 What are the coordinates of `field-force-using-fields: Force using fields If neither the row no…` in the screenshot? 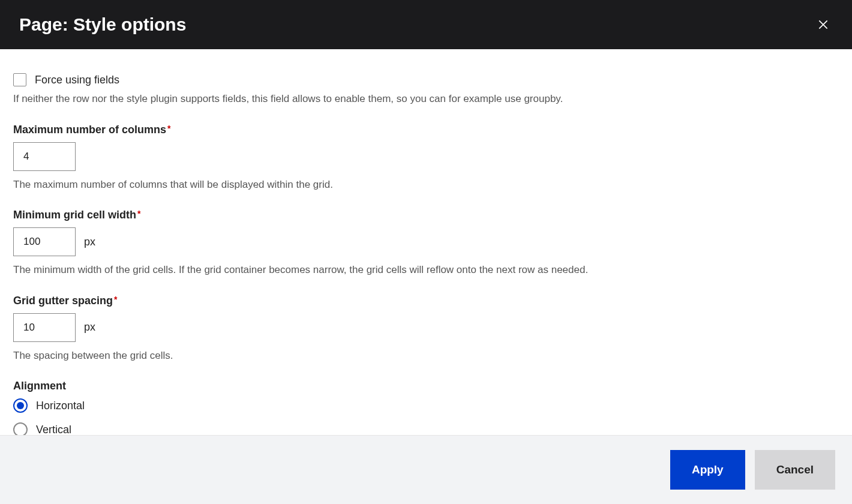 It's located at (426, 90).